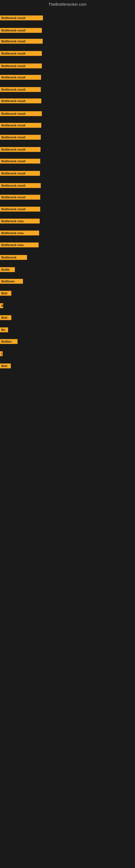 The width and height of the screenshot is (135, 868). Describe the element at coordinates (21, 18) in the screenshot. I see `bar-row-1: Bottleneck result` at that location.